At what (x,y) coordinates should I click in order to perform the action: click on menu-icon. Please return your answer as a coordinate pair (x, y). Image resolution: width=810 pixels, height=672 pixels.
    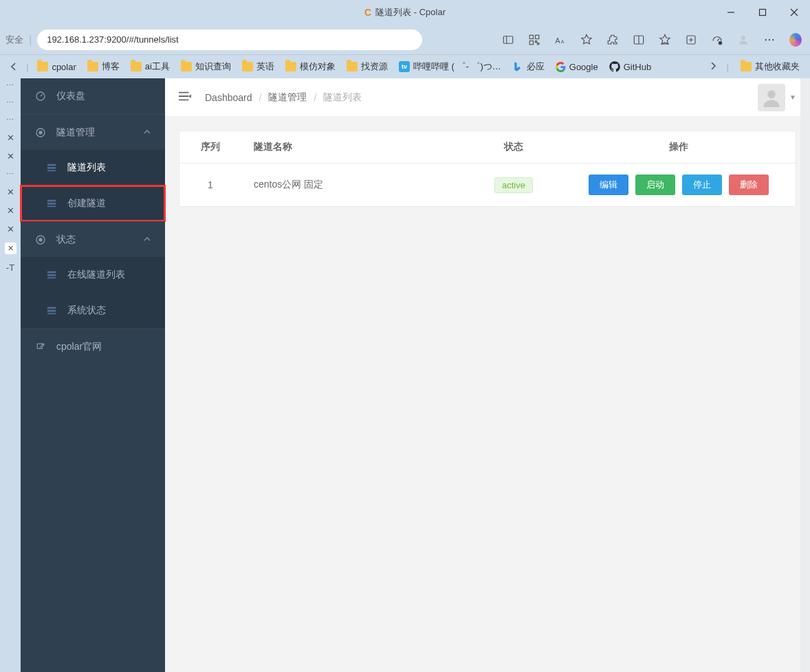
    Looking at the image, I should click on (769, 40).